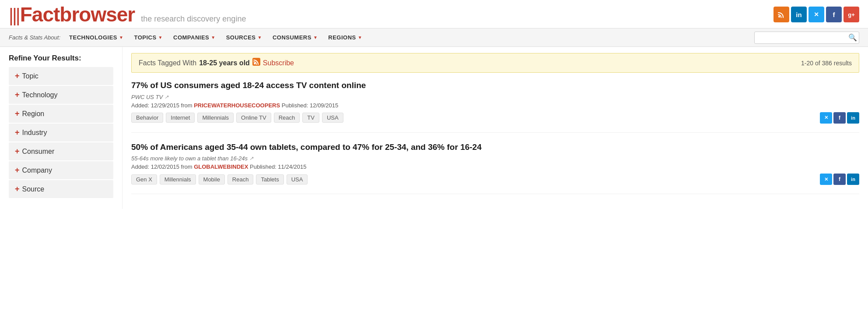 Image resolution: width=868 pixels, height=312 pixels. What do you see at coordinates (495, 105) in the screenshot?
I see `fact-meta: Added: 12/29/2015 from PRICEWATERHOUSECO…` at bounding box center [495, 105].